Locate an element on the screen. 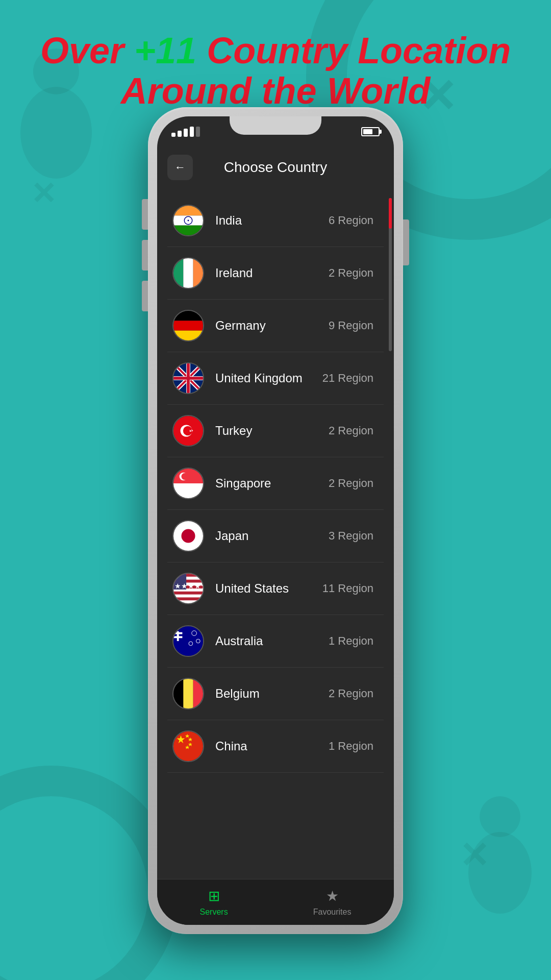 Image resolution: width=551 pixels, height=980 pixels. region-count: 9 Region is located at coordinates (351, 326).